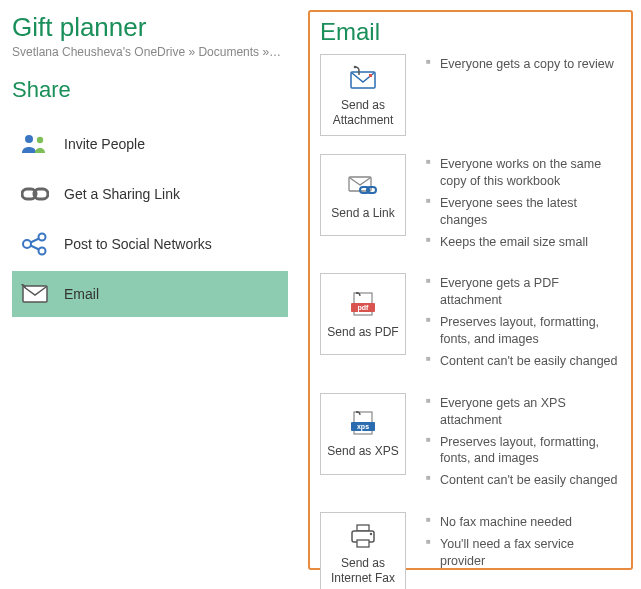  Describe the element at coordinates (35, 194) in the screenshot. I see `link-icon` at that location.